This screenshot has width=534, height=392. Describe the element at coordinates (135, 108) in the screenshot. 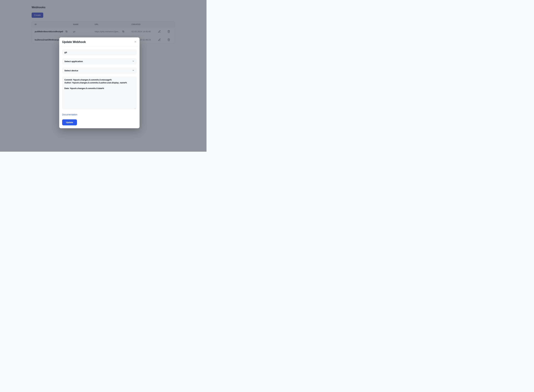

I see `resize-handle` at that location.